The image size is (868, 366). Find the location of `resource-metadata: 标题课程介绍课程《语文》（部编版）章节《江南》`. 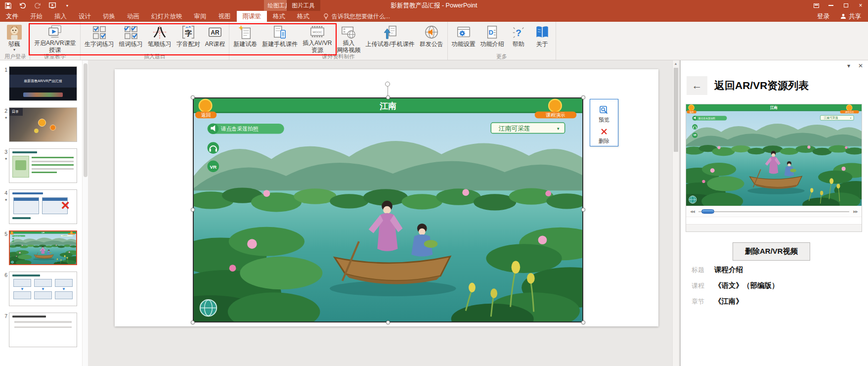

resource-metadata: 标题课程介绍课程《语文》（部编版）章节《江南》 is located at coordinates (736, 289).